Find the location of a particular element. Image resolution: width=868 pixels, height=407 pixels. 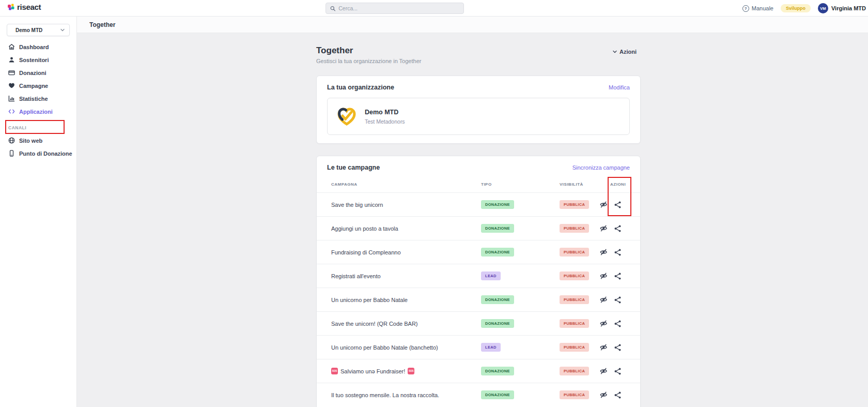

tipo-badge: LEAD is located at coordinates (491, 348).